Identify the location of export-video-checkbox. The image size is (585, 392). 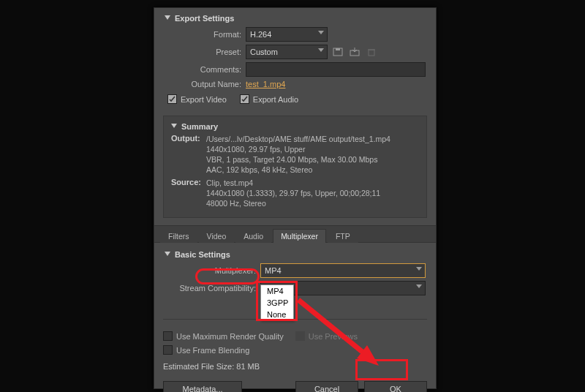
(173, 99).